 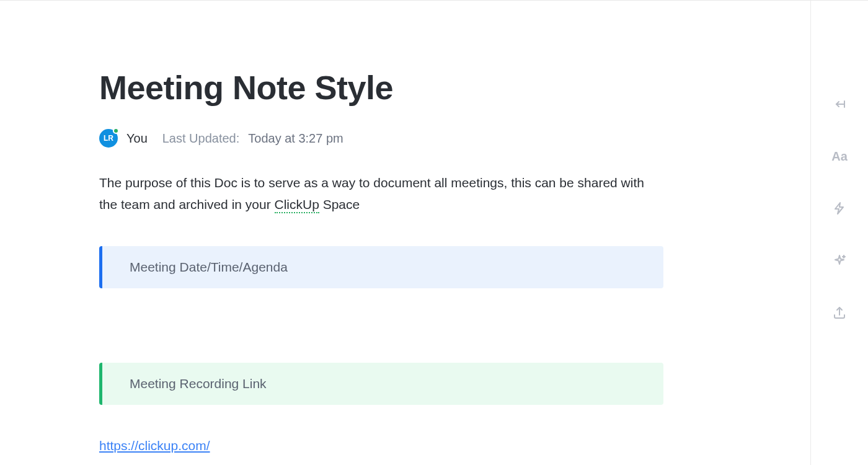 I want to click on spacer, so click(x=381, y=335).